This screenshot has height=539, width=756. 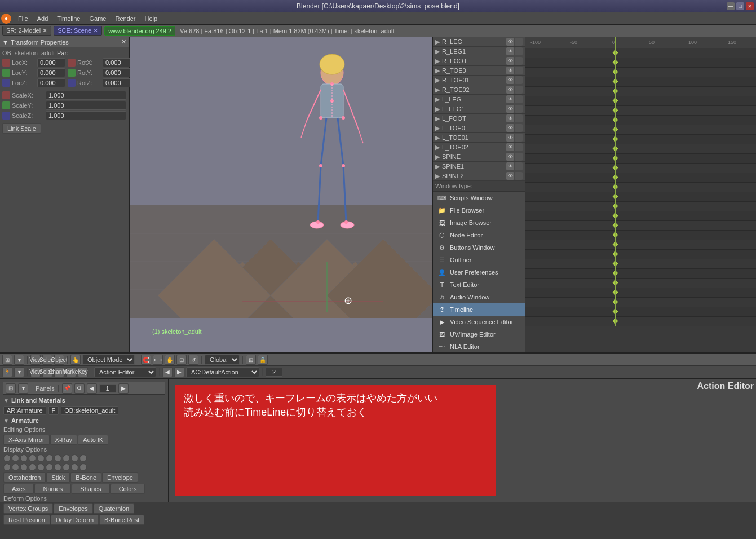 I want to click on rotate-icon: ↺, so click(x=193, y=360).